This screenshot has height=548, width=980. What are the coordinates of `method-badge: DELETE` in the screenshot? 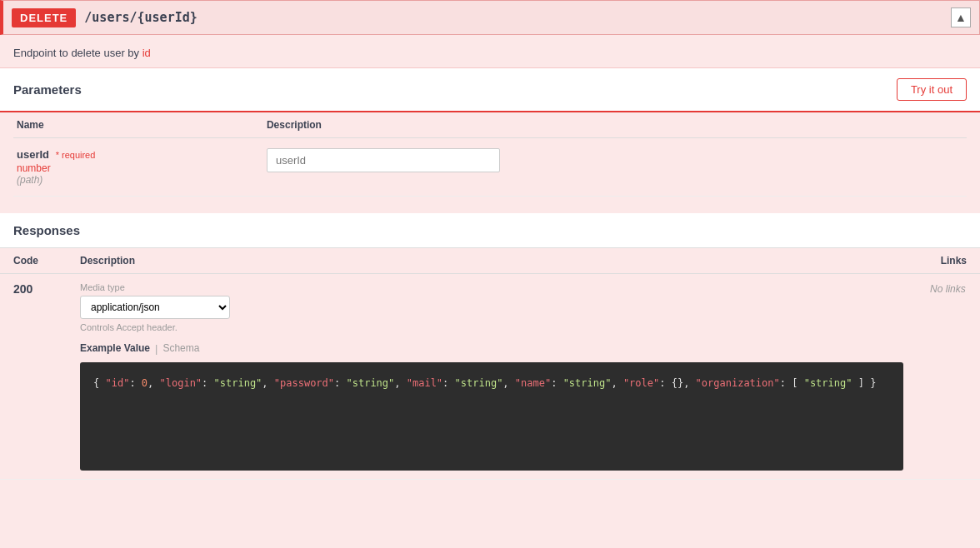 It's located at (43, 18).